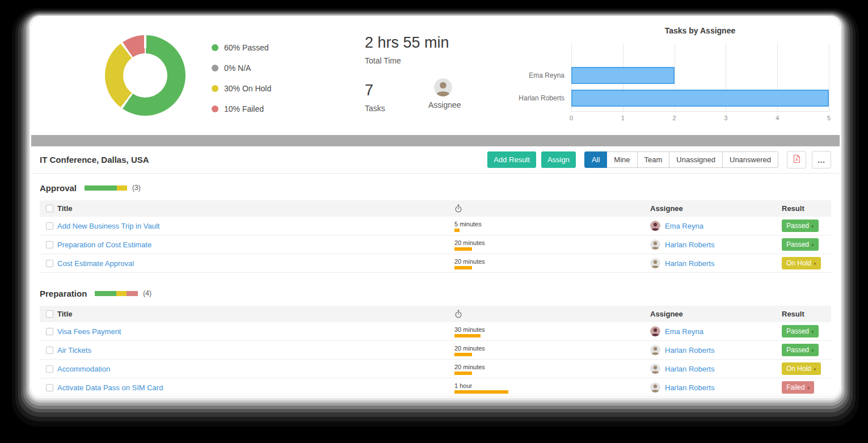  I want to click on tasks-count-label: Tasks, so click(375, 108).